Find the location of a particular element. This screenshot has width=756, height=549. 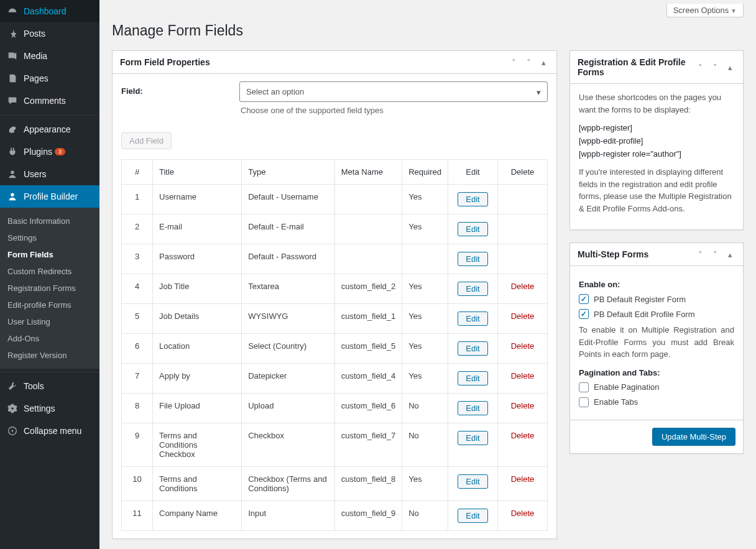

submenu-item-settings: Settings is located at coordinates (50, 238).